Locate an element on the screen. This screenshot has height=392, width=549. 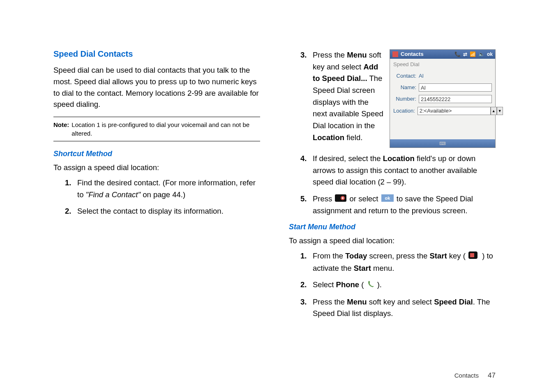
step-b2: 2. Select Phone ( ). is located at coordinates (398, 285).